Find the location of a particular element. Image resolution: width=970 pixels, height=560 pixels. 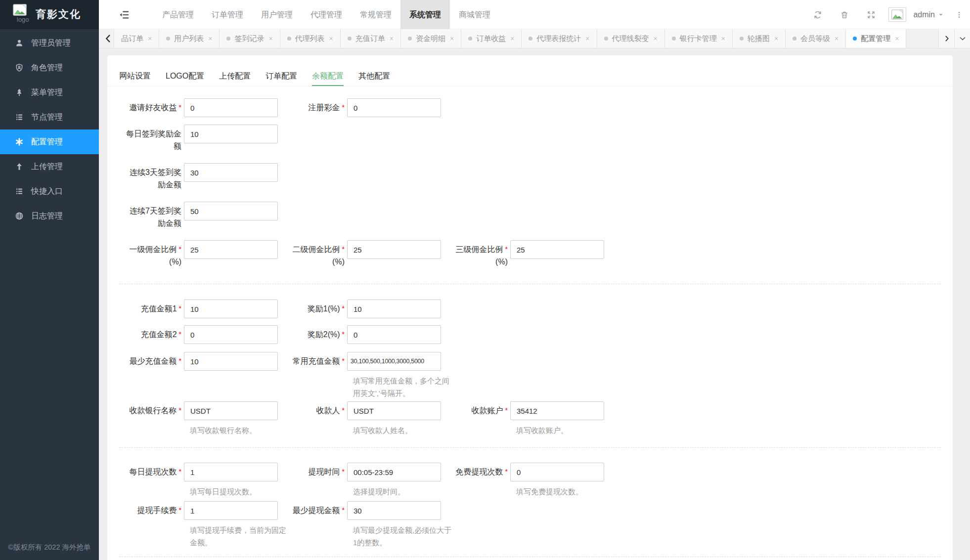

tab-label: 充值订单 is located at coordinates (370, 39).